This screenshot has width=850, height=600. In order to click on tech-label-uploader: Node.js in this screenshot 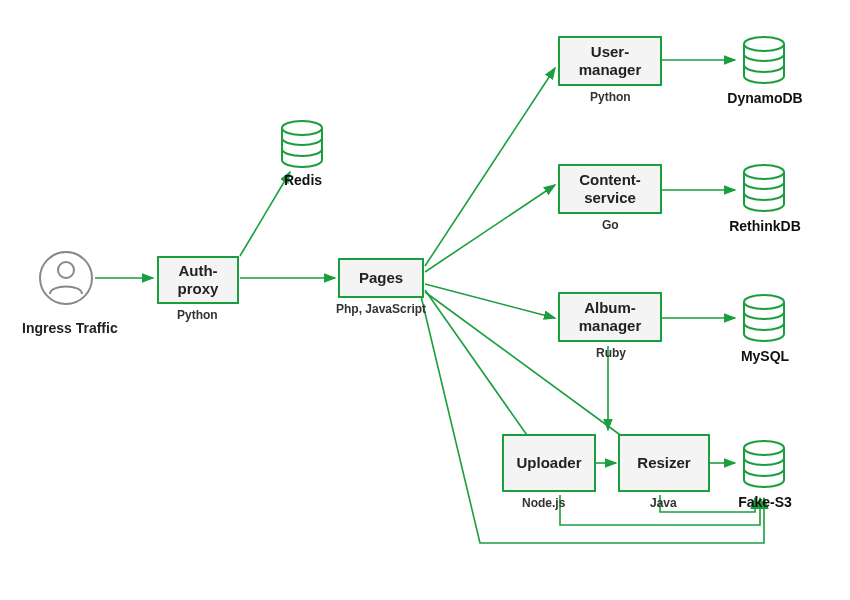, I will do `click(544, 503)`.